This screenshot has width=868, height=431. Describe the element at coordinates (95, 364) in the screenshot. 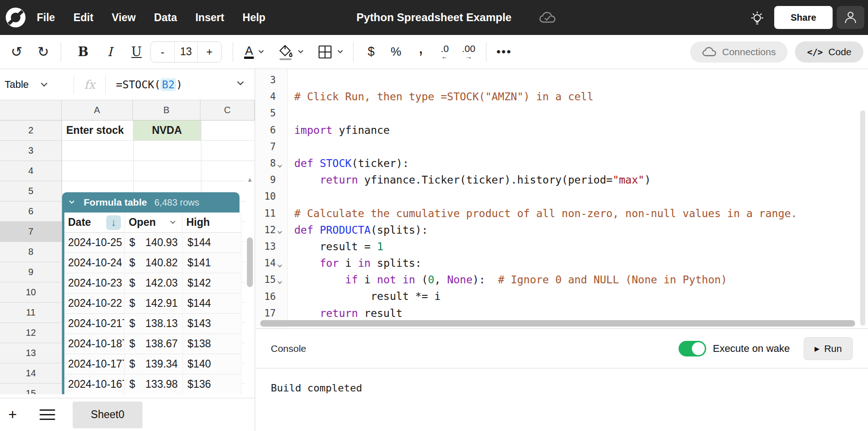

I see `date-cell: 2024-10-17T` at that location.